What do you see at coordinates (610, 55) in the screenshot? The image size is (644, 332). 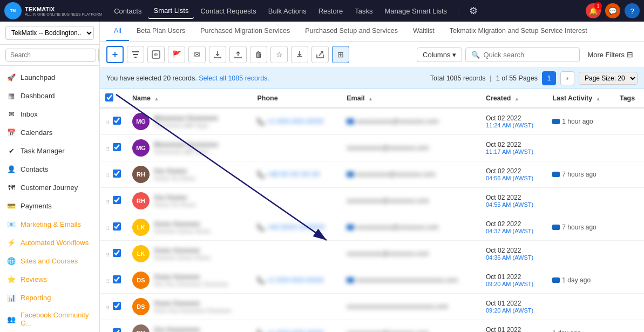 I see `more-filters-button: More Filters ⊟` at bounding box center [610, 55].